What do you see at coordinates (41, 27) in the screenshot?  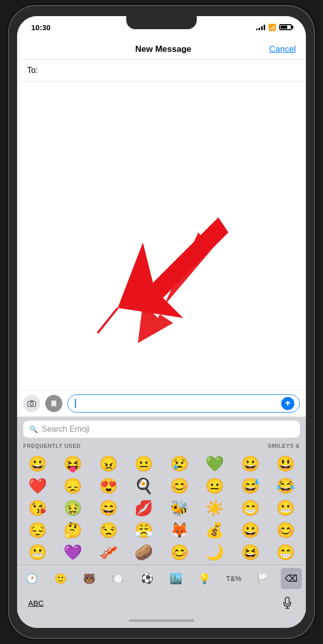 I see `status-time: 10:30` at bounding box center [41, 27].